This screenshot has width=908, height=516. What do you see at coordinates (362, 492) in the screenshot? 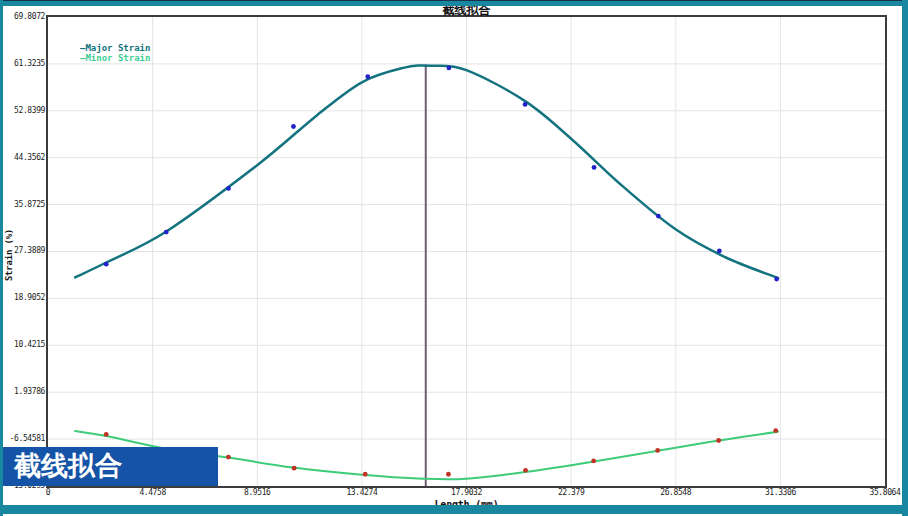
I see `x-tick-label: 13.4274` at bounding box center [362, 492].